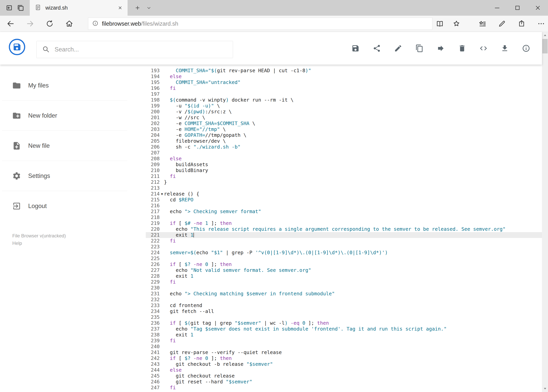  Describe the element at coordinates (440, 24) in the screenshot. I see `reading-view-icon` at that location.